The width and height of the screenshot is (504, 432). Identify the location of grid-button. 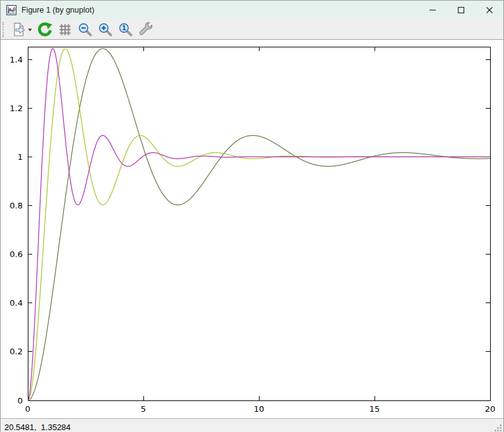
(65, 30).